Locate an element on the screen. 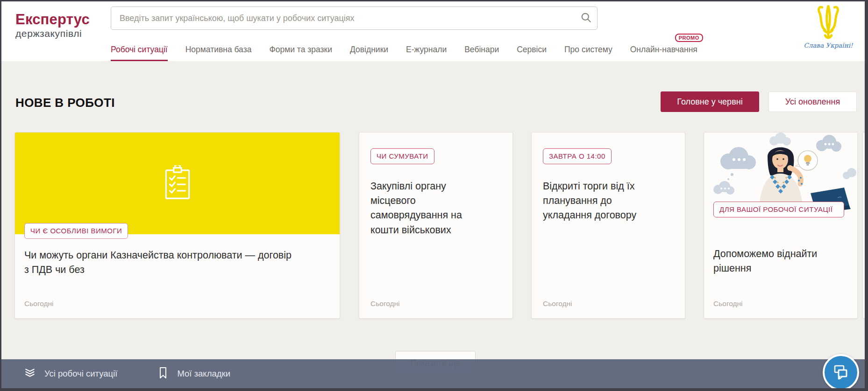  chat-button is located at coordinates (841, 372).